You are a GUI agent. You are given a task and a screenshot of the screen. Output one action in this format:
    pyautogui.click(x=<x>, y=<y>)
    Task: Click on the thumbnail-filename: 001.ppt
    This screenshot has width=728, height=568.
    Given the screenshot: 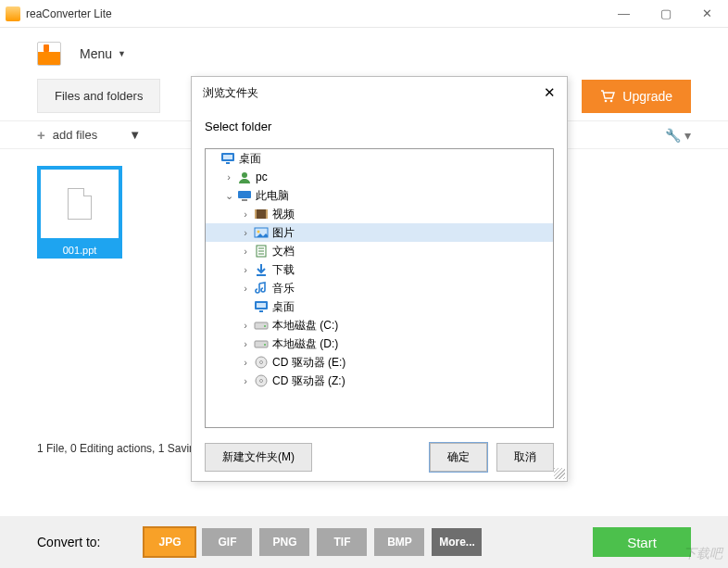 What is the action you would take?
    pyautogui.click(x=80, y=250)
    